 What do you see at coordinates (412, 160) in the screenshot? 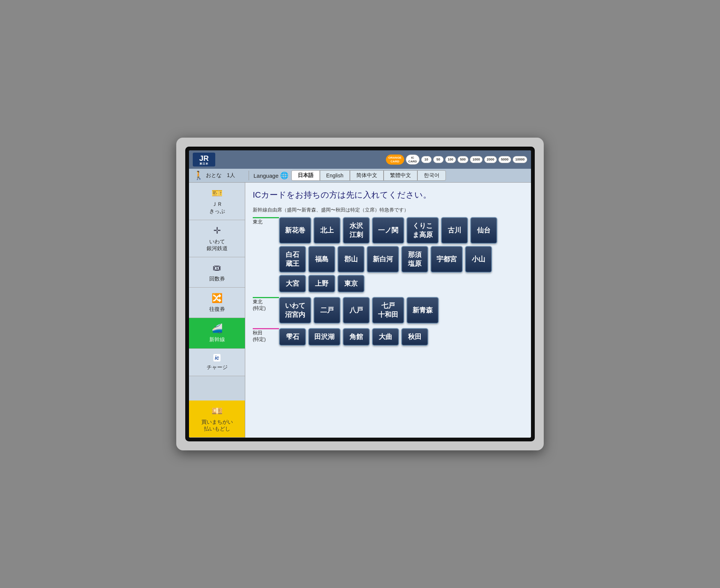
I see `ic-card-btn: ICCARD` at bounding box center [412, 160].